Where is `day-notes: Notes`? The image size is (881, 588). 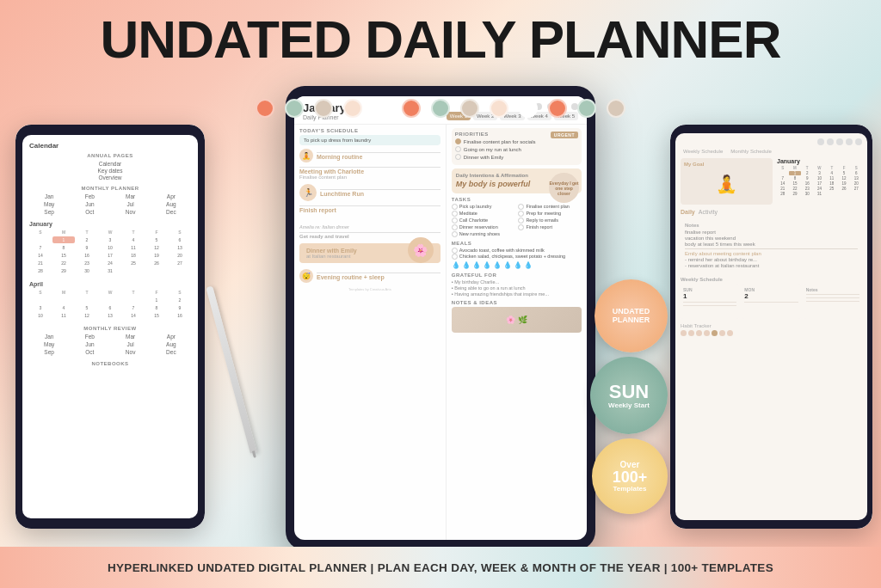
day-notes: Notes is located at coordinates (833, 302).